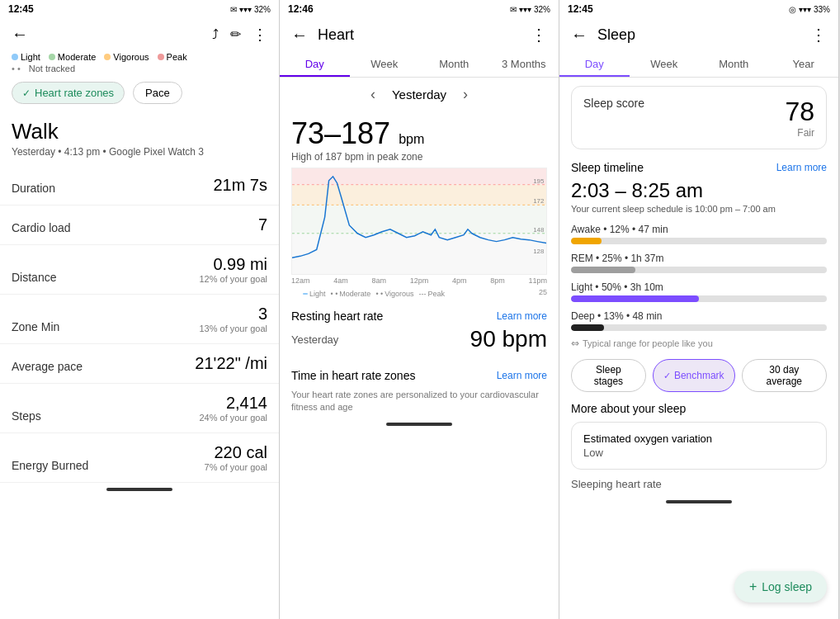 Image resolution: width=840 pixels, height=619 pixels. I want to click on deep-label: Deep • 13% • 48 min, so click(699, 316).